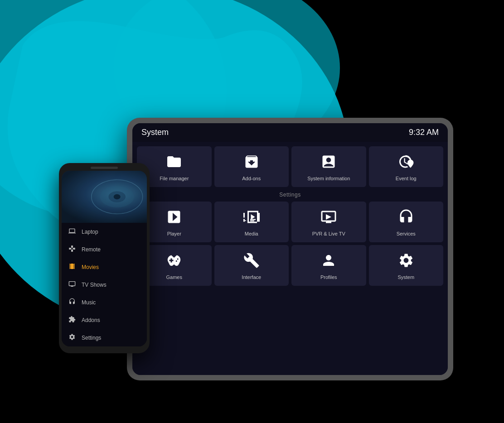 The width and height of the screenshot is (504, 423). I want to click on tablet-title: System, so click(155, 132).